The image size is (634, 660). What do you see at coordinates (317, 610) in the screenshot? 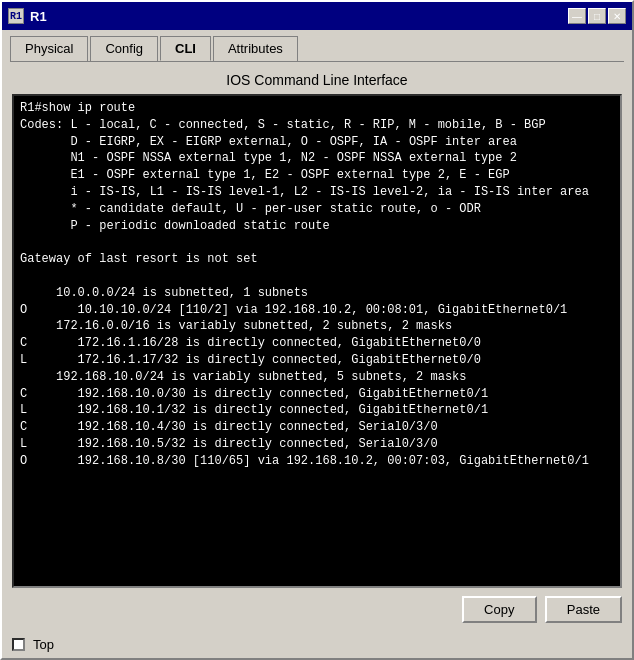
I see `button-row: Copy Paste` at bounding box center [317, 610].